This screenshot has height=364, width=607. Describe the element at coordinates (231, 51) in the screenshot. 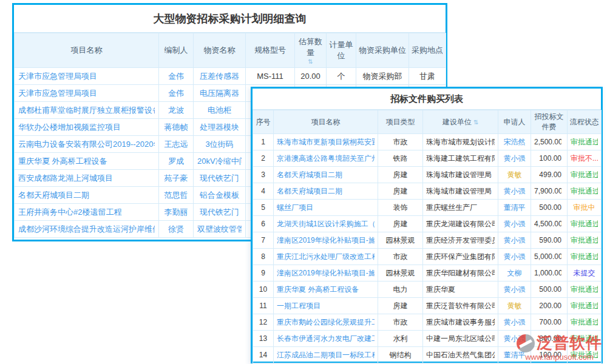

I see `plan-table-header-row: 项目名称 编制人 物资名称 规格型号 估算数量 ⇅ 计量单位 物资采购单位 采购…` at that location.